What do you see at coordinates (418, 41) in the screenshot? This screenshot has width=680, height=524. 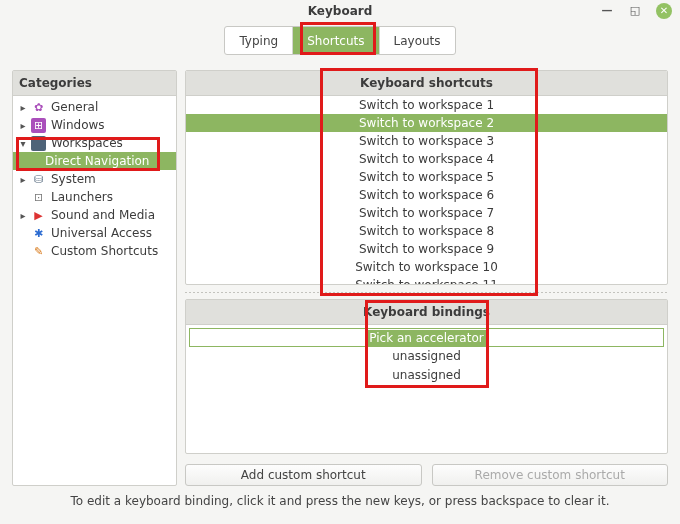 I see `tab-label: Layouts` at bounding box center [418, 41].